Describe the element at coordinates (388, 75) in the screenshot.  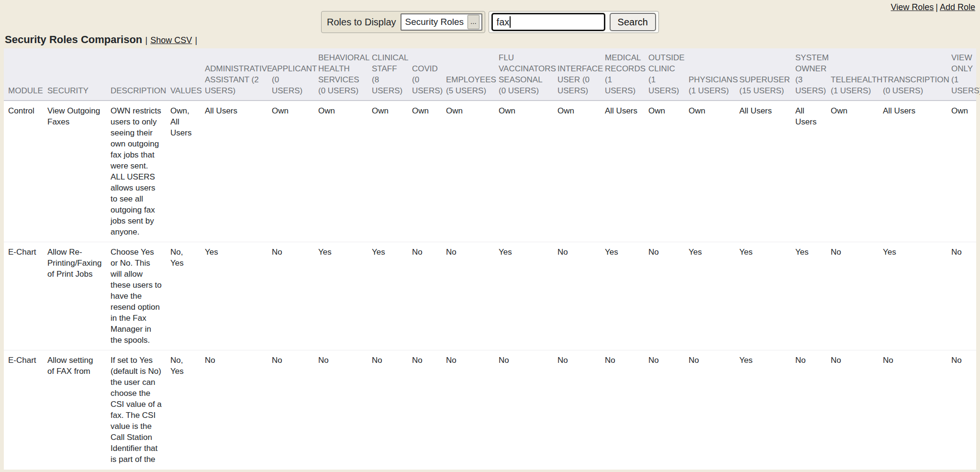
I see `col-header-clinical-staff: CLINICAL STAFF (8 USERS)` at that location.